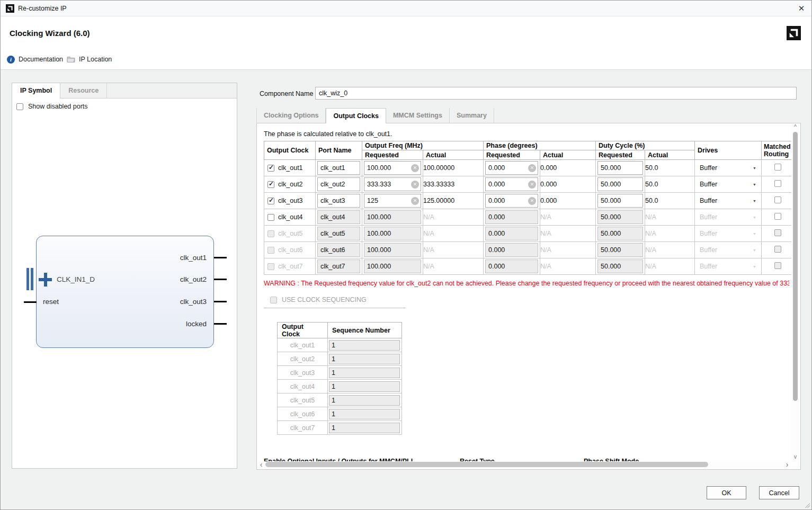 Image resolution: width=812 pixels, height=510 pixels. What do you see at coordinates (406, 59) in the screenshot?
I see `toolbar: i Documentation IP Location` at bounding box center [406, 59].